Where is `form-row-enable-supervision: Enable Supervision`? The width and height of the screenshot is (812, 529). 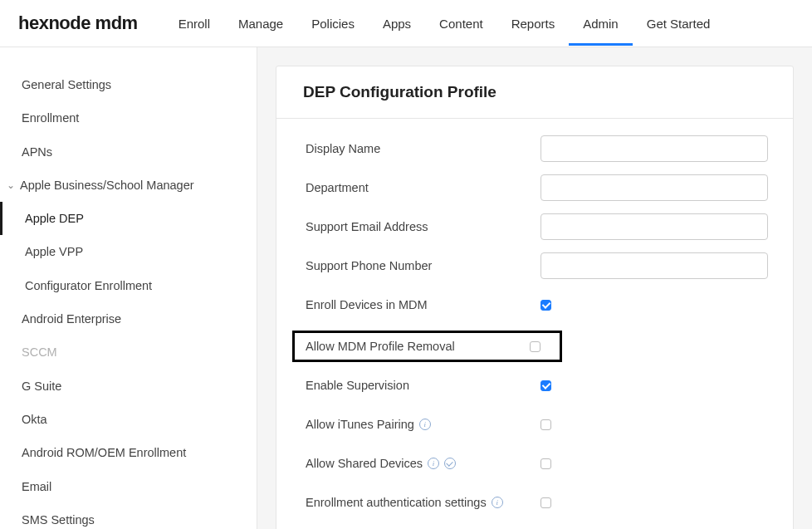
form-row-enable-supervision: Enable Supervision is located at coordinates (536, 385).